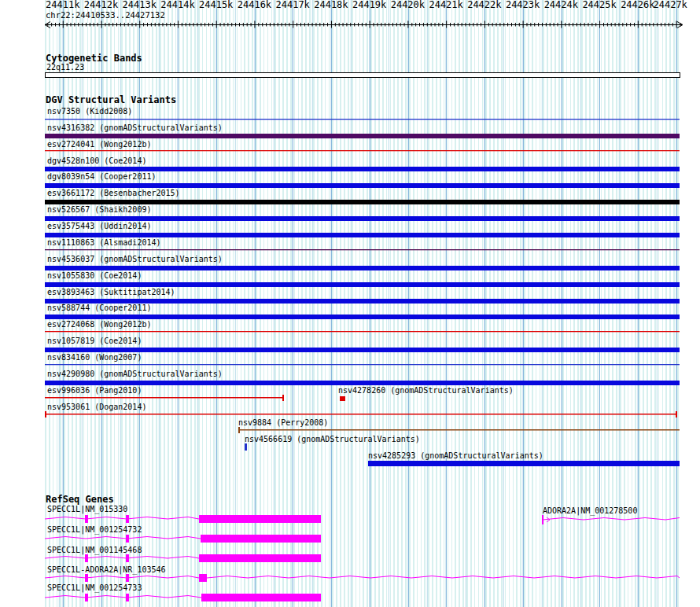 The height and width of the screenshot is (607, 700). Describe the element at coordinates (65, 68) in the screenshot. I see `cytoband-label: 22q11.23` at that location.